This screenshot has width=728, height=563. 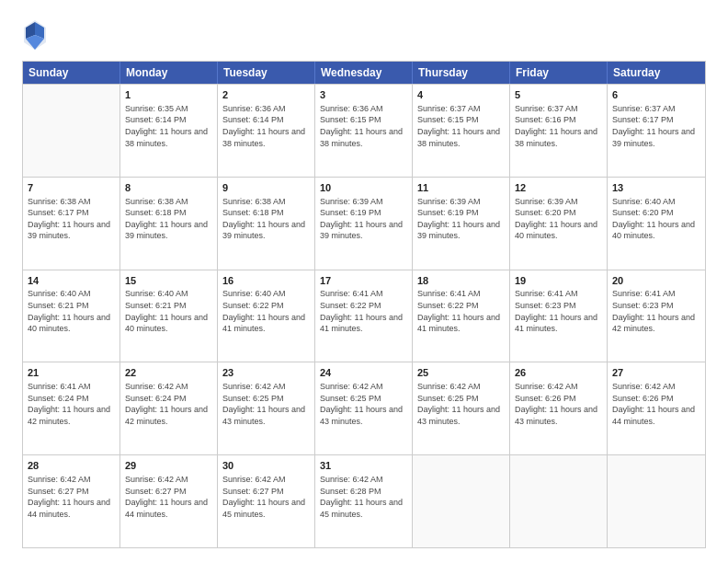 What do you see at coordinates (267, 501) in the screenshot?
I see `calendar-cell: 30 Sunrise: 6:42 AM Sunset: 6:27 PM Dayl…` at bounding box center [267, 501].